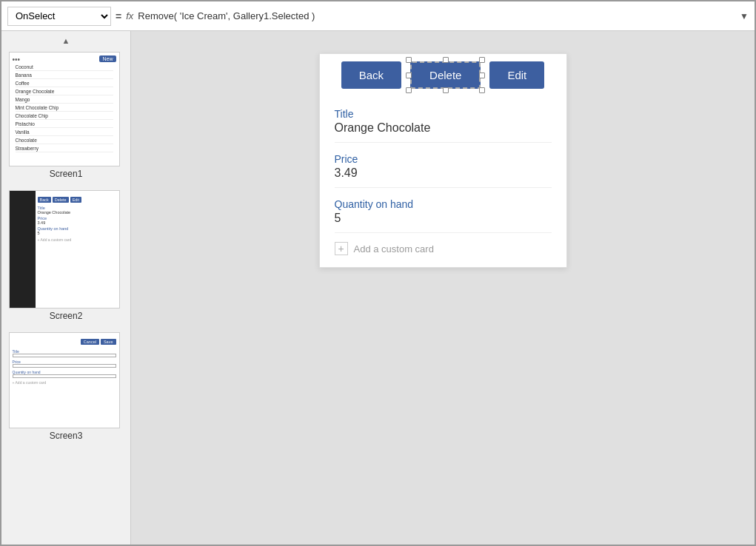 Image resolution: width=756 pixels, height=546 pixels. What do you see at coordinates (67, 117) in the screenshot?
I see `screen1-item: ••• New Coconut Banana Coffee Orange Cho…` at bounding box center [67, 117].